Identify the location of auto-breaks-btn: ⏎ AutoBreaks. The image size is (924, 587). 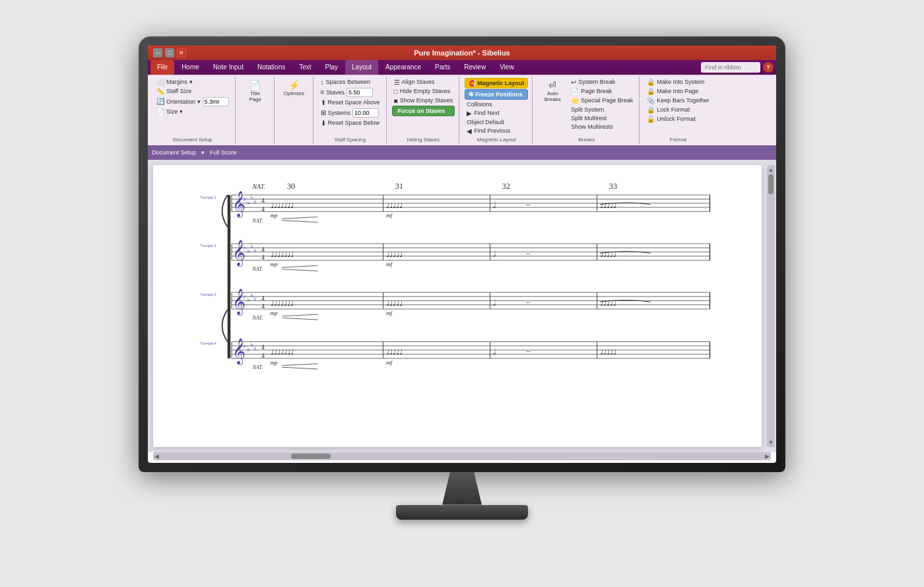
(552, 92).